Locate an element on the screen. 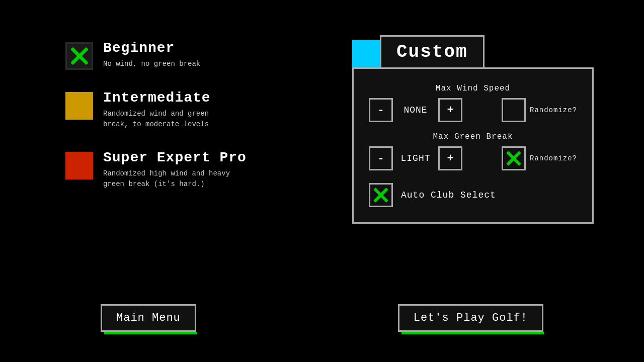 The width and height of the screenshot is (644, 362). wind-randomize-label: Randomize? is located at coordinates (553, 110).